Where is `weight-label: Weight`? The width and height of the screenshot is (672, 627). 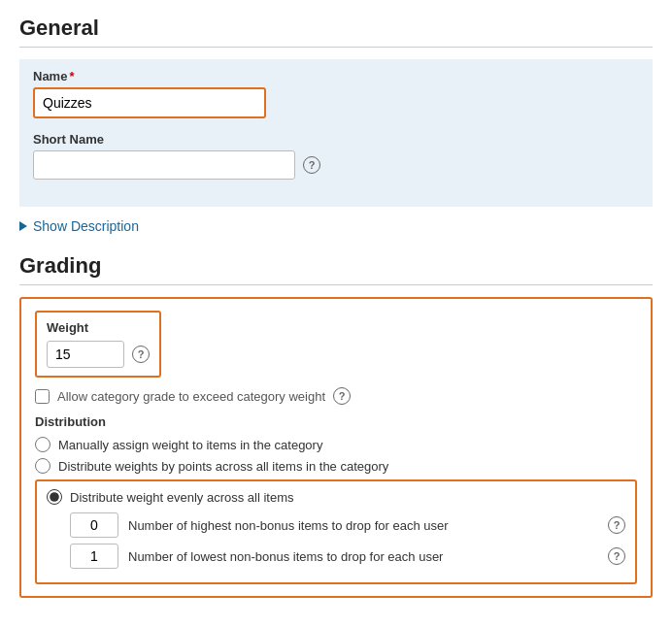
weight-label: Weight is located at coordinates (98, 328).